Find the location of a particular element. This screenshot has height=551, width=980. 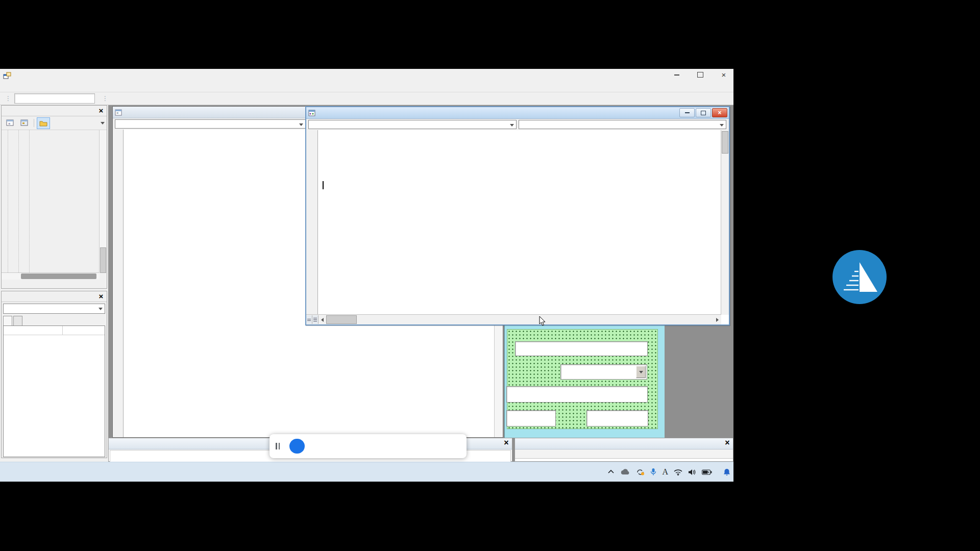

sync-icon is located at coordinates (640, 472).